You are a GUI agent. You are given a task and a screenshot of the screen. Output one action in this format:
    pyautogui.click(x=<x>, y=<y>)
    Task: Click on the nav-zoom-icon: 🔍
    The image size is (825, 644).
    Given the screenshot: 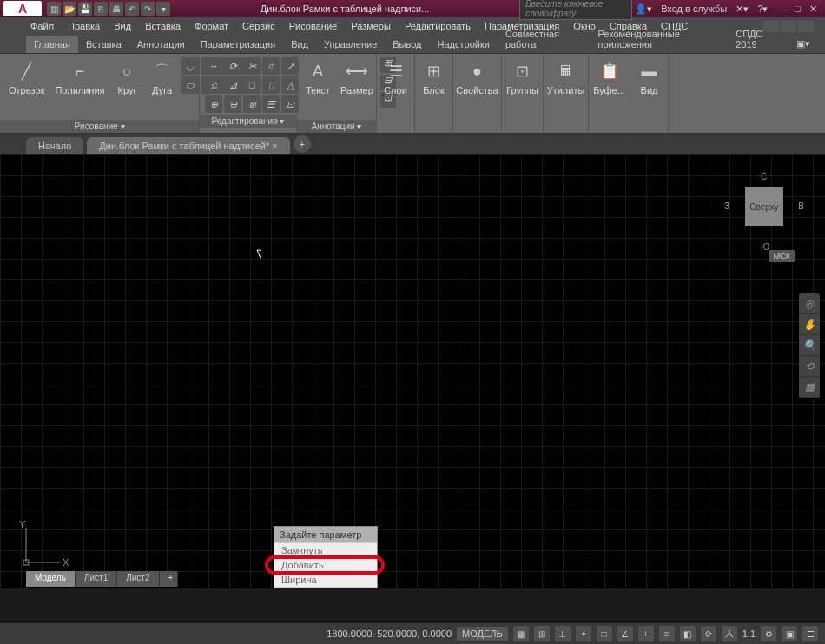 What is the action you would take?
    pyautogui.click(x=809, y=345)
    